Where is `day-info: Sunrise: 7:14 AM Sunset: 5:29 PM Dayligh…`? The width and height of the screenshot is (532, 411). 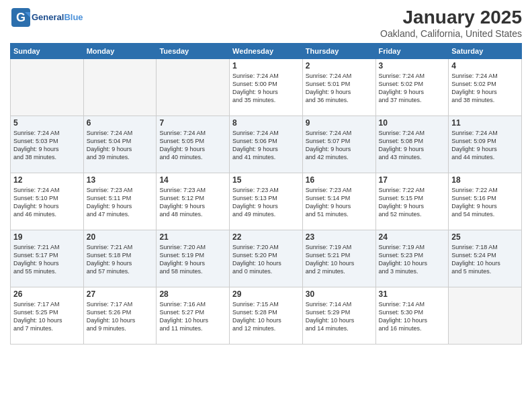
day-info: Sunrise: 7:14 AM Sunset: 5:29 PM Dayligh… is located at coordinates (339, 317).